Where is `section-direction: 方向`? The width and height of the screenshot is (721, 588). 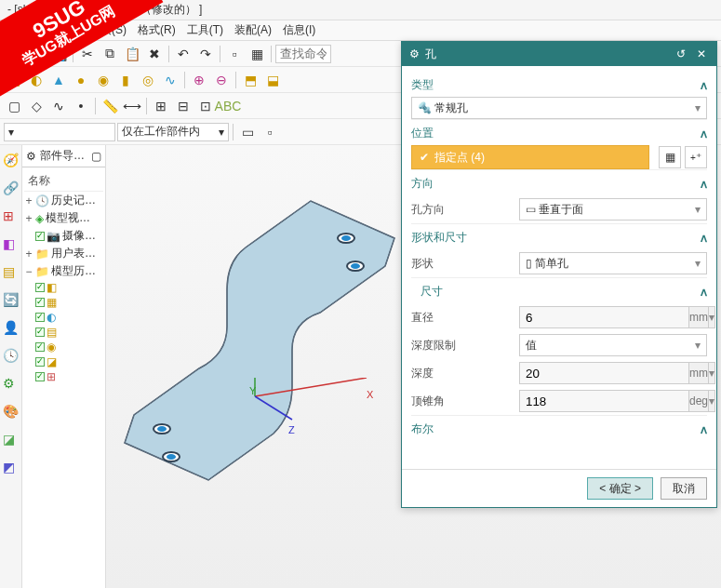 section-direction: 方向 is located at coordinates (422, 184).